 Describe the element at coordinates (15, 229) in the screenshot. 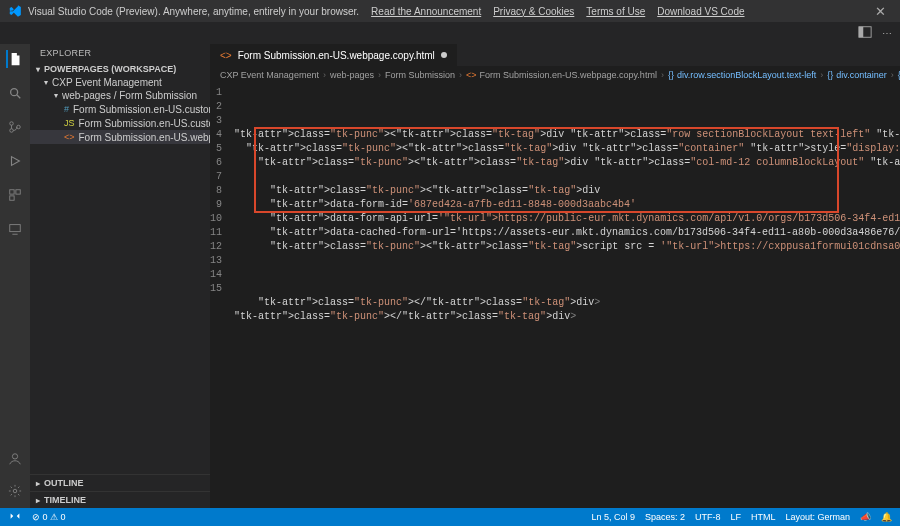

I see `activity-remote-icon` at that location.